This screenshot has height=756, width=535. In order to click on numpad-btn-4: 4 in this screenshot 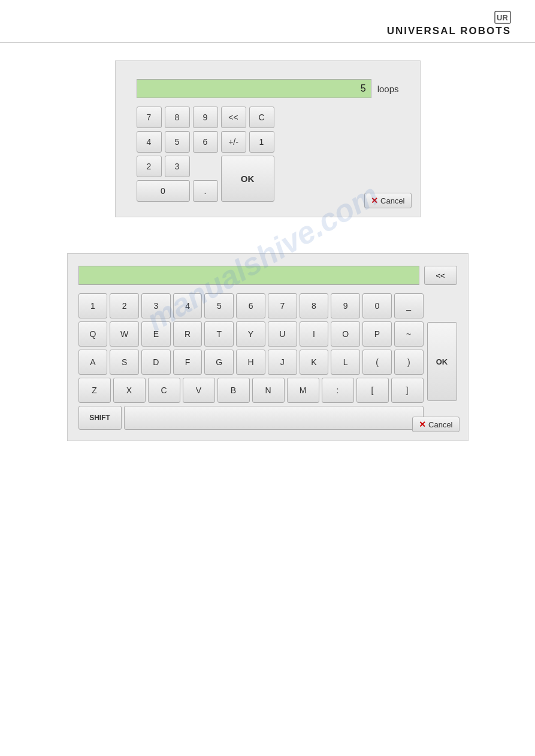, I will do `click(149, 142)`.